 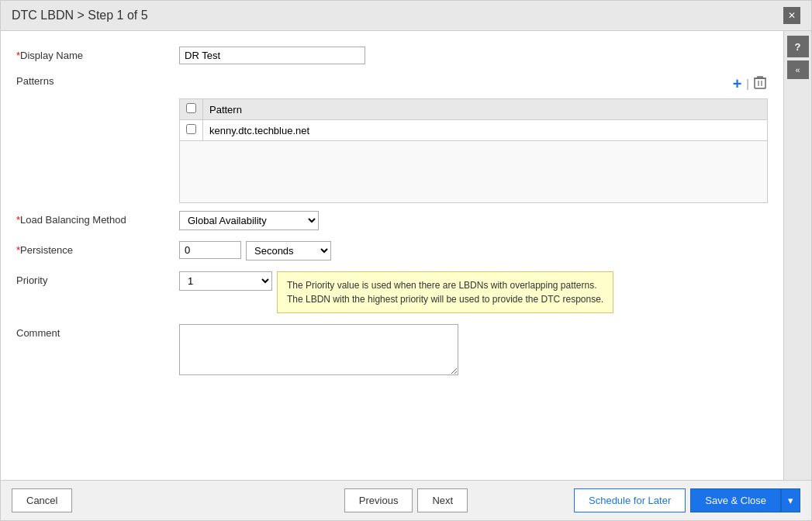 What do you see at coordinates (289, 251) in the screenshot?
I see `persistence-unit-select: SecondsMinutesHours` at bounding box center [289, 251].